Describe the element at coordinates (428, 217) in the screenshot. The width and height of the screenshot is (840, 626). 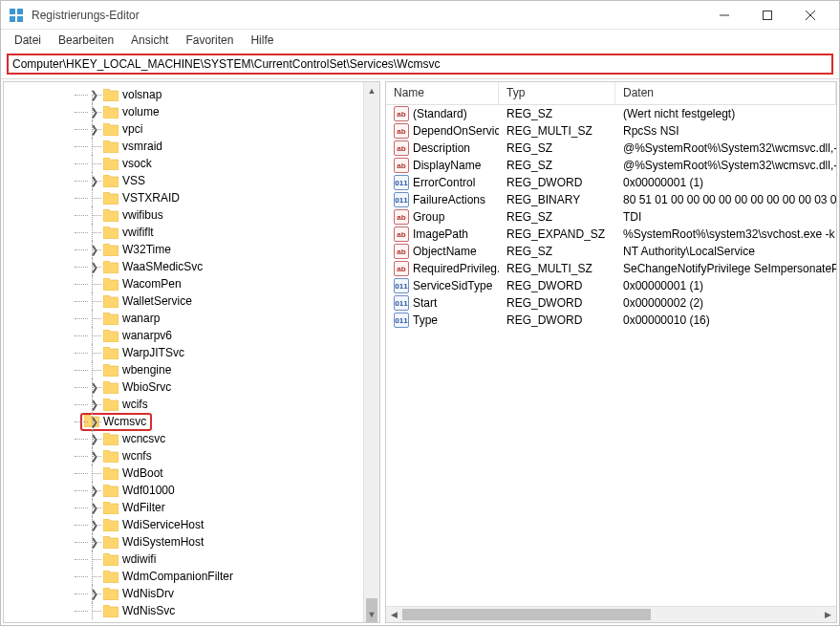
I see `value-name: Group` at that location.